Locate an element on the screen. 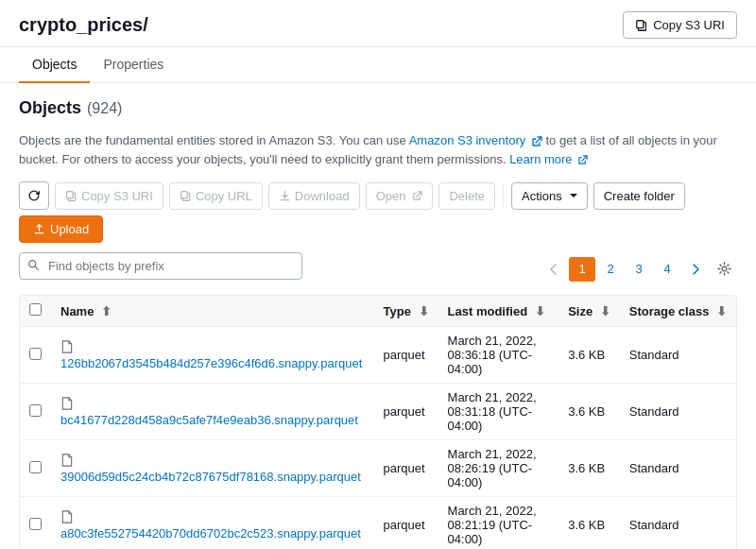 The width and height of the screenshot is (756, 549). row-modified-0: March 21, 2022, 08:36:18 (UTC-04:00) is located at coordinates (499, 355).